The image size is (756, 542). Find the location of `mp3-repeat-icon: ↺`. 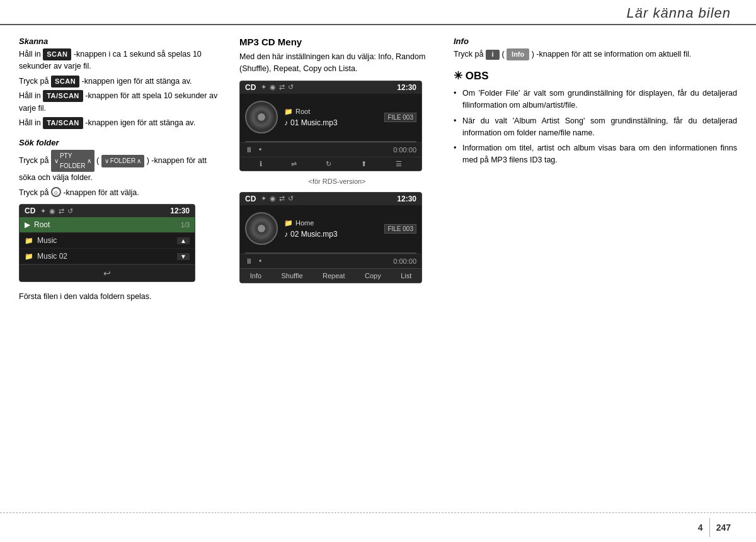

mp3-repeat-icon: ↺ is located at coordinates (291, 87).